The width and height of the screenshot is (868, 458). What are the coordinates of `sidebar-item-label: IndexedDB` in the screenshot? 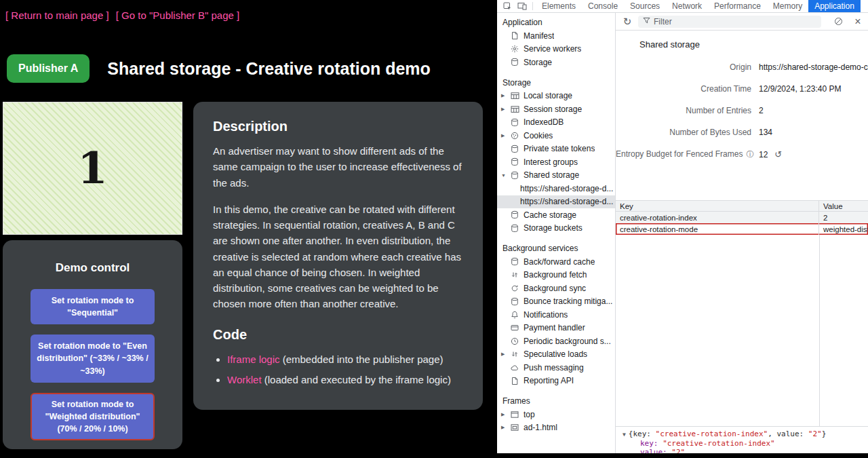 It's located at (544, 122).